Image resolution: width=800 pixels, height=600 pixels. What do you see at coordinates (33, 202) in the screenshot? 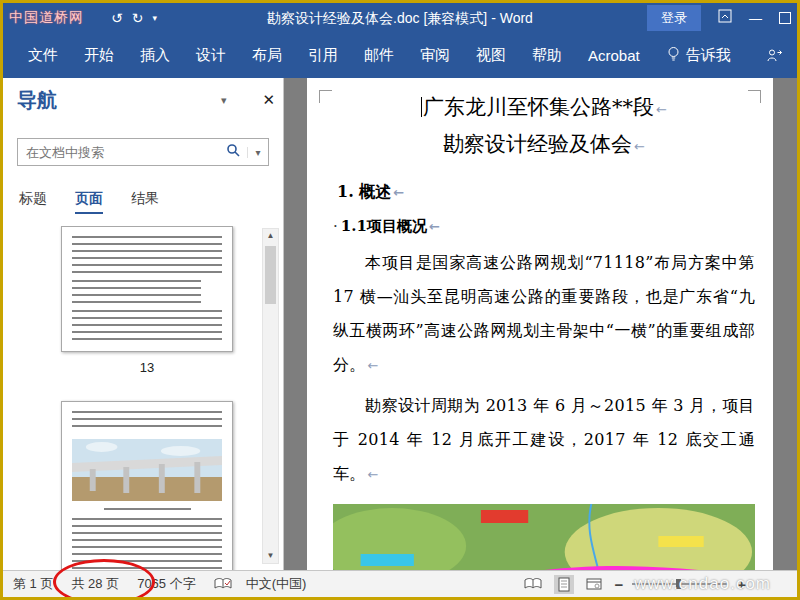
I see `nav-tab-headings: 标题` at bounding box center [33, 202].